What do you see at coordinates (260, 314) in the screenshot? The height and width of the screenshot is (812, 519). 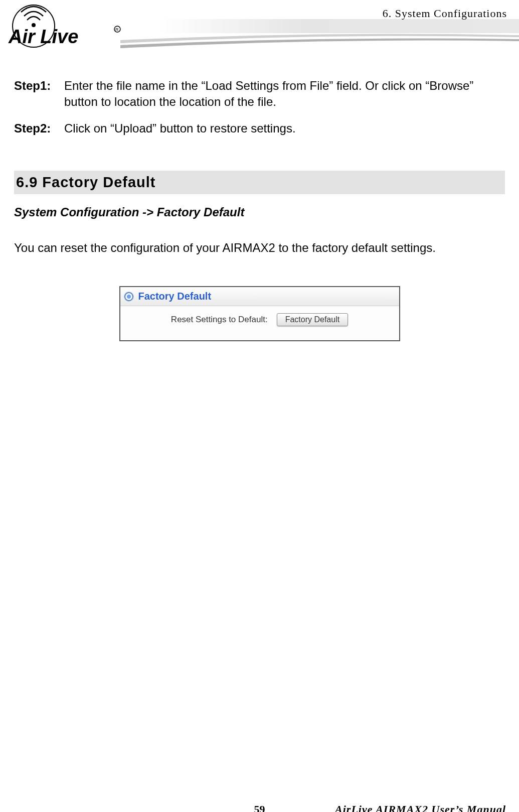 I see `factory-default-panel: Factory Default Reset Settings to Defaul…` at bounding box center [260, 314].